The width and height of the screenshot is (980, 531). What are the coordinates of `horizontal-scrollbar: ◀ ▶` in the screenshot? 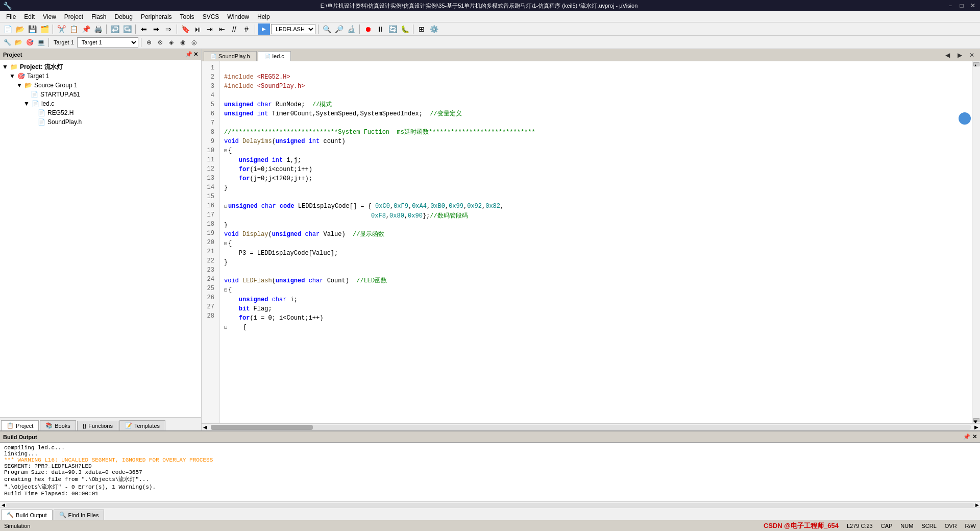 It's located at (591, 427).